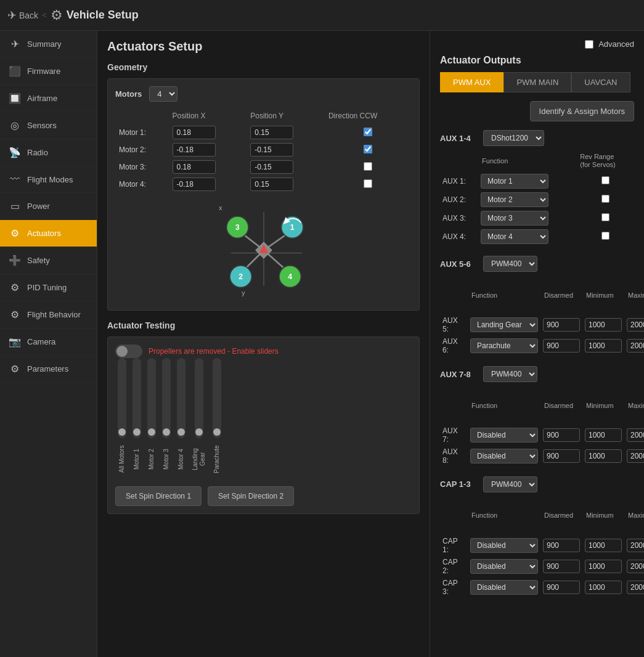 The width and height of the screenshot is (644, 657). What do you see at coordinates (194, 167) in the screenshot?
I see `motor3-pos-x` at bounding box center [194, 167].